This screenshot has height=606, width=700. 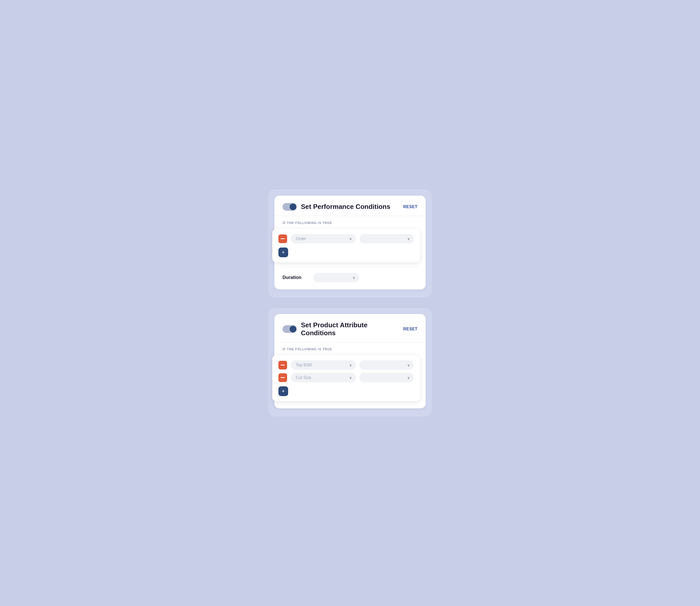 I want to click on product-field-select-wrapper-2: Cut Size ∨, so click(x=323, y=377).